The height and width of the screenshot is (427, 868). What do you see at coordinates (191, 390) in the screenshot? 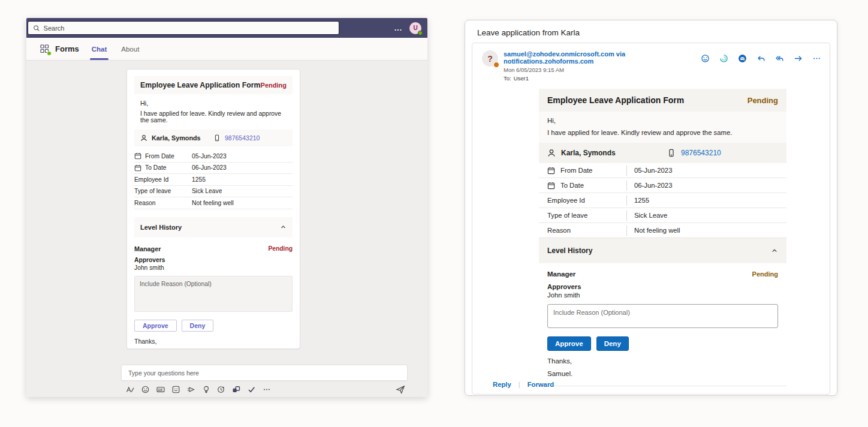
I see `stream-icon` at bounding box center [191, 390].